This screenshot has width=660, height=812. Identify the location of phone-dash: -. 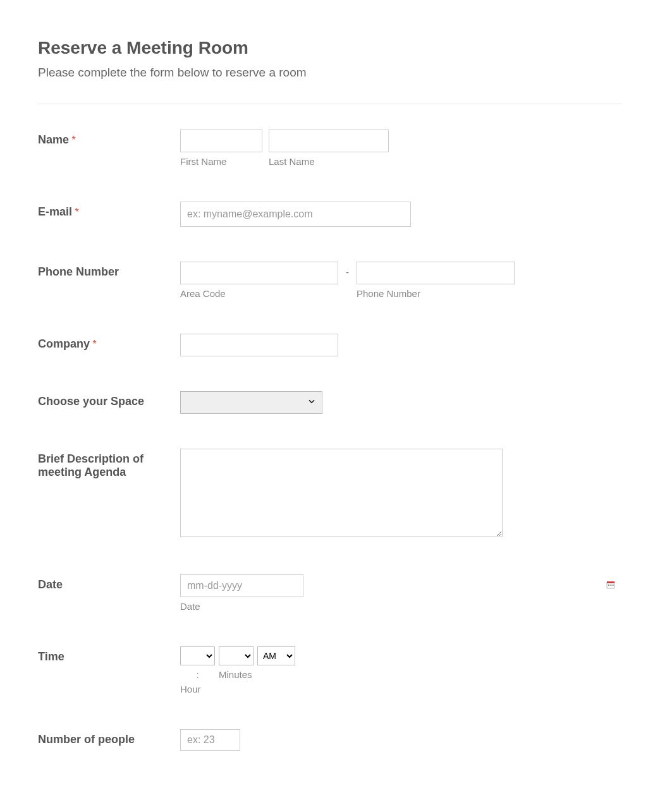
(348, 269).